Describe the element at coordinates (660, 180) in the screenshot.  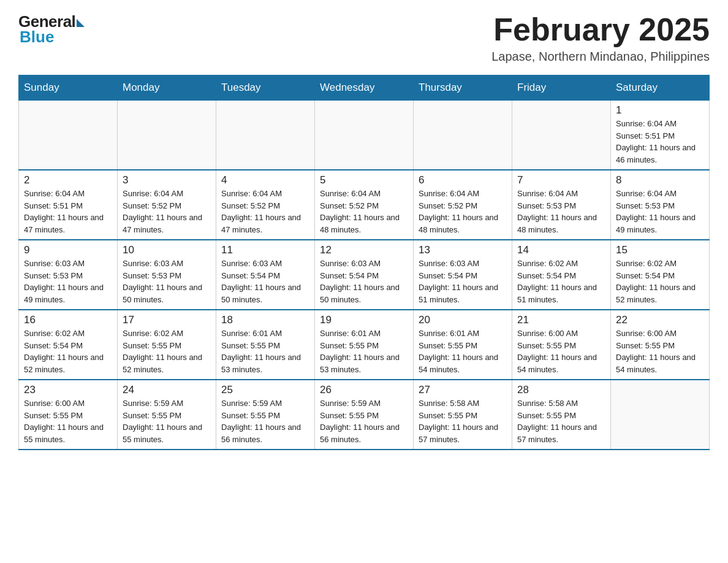
I see `day-number: 8` at that location.